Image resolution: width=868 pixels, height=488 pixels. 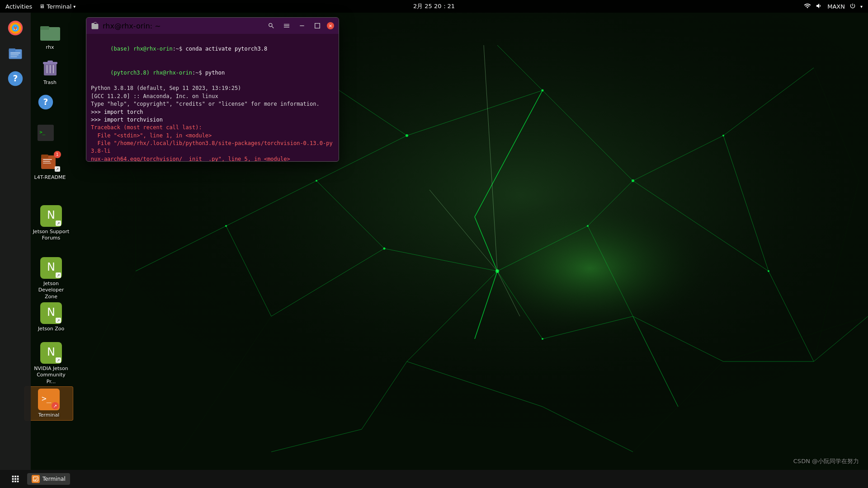 What do you see at coordinates (15, 28) in the screenshot?
I see `dock-item-firefox: 🦊` at bounding box center [15, 28].